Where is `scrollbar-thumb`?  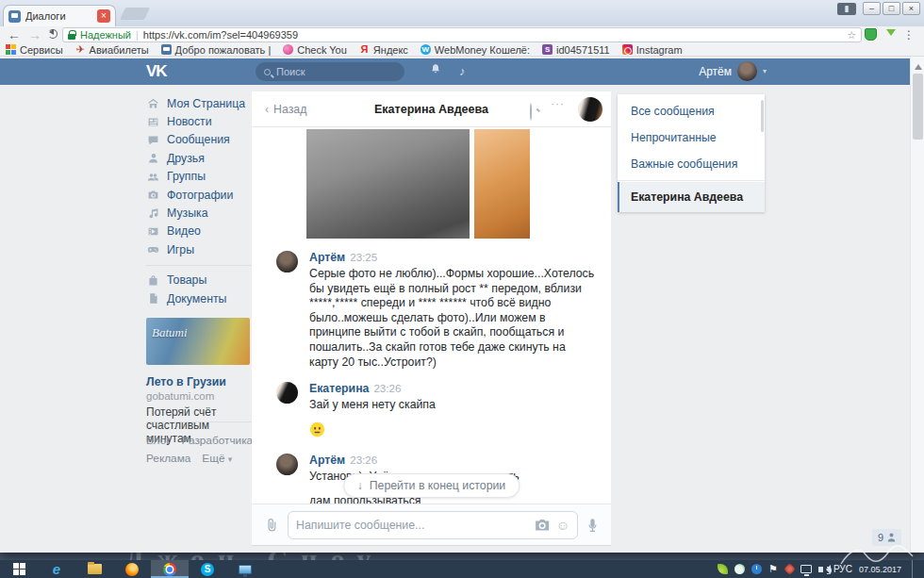
scrollbar-thumb is located at coordinates (918, 107).